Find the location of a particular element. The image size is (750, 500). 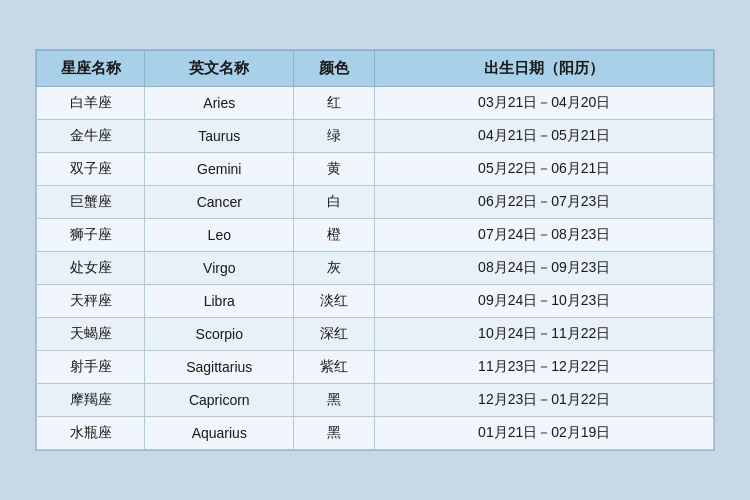

cell-english-name: Leo is located at coordinates (220, 236).